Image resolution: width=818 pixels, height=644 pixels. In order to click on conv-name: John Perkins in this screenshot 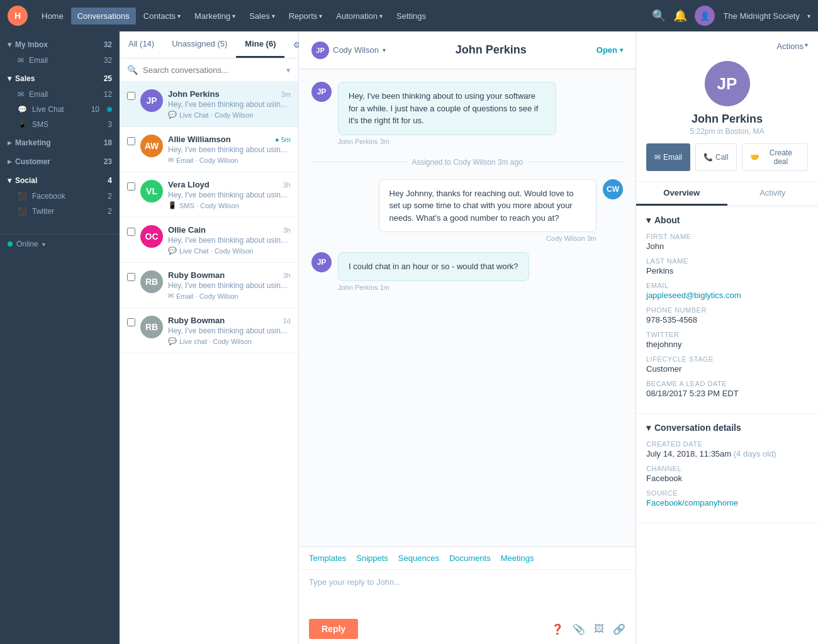, I will do `click(194, 94)`.